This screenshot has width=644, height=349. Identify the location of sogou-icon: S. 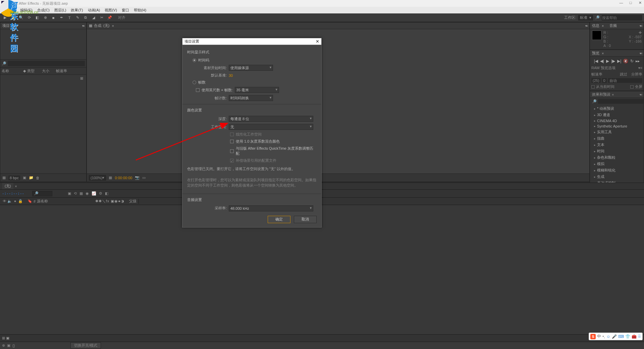
(593, 337).